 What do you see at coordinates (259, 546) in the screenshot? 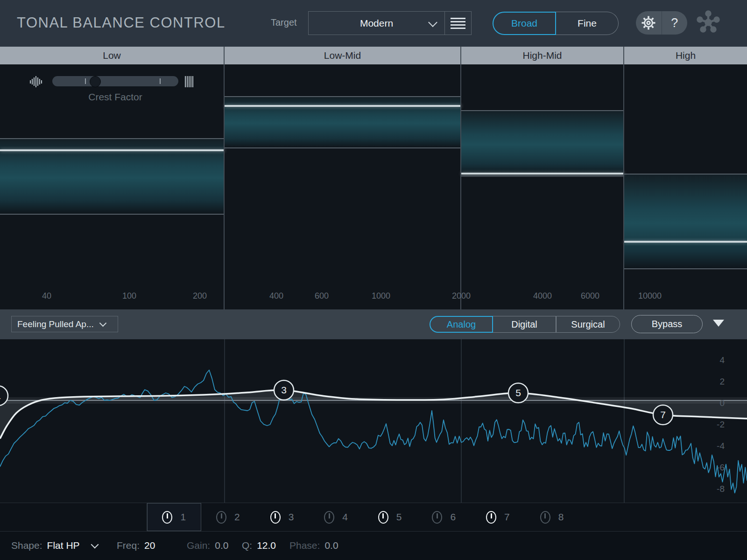
I see `q-control: Q: 12.0` at bounding box center [259, 546].